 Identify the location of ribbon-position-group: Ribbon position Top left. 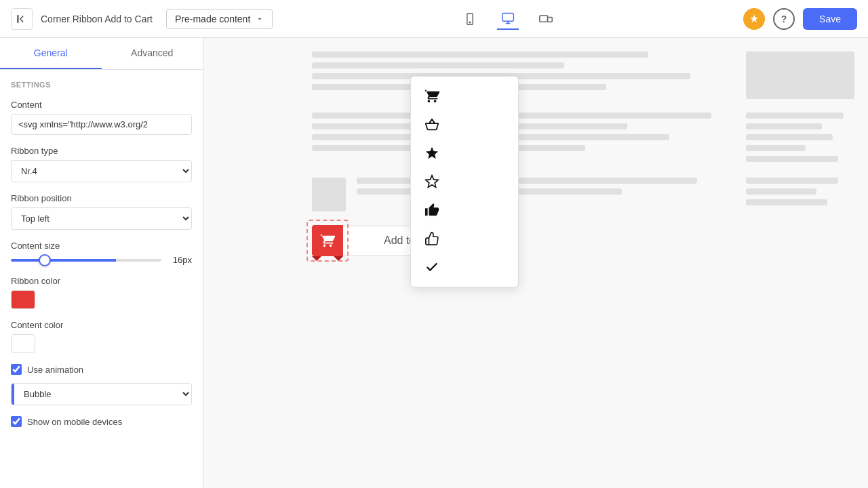
(102, 211).